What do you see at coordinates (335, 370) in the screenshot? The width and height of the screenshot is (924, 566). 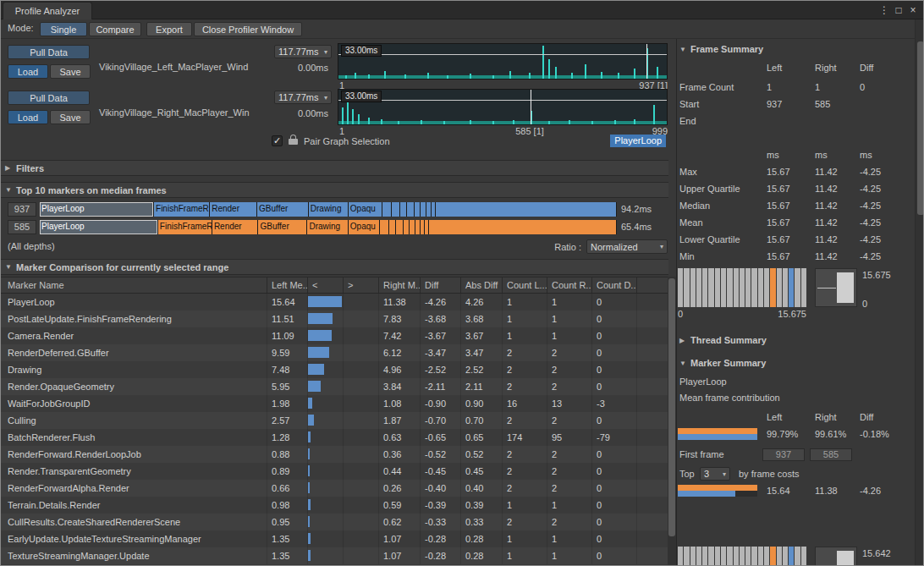 I see `table-row: Drawing7.484.96-2.522.52220` at bounding box center [335, 370].